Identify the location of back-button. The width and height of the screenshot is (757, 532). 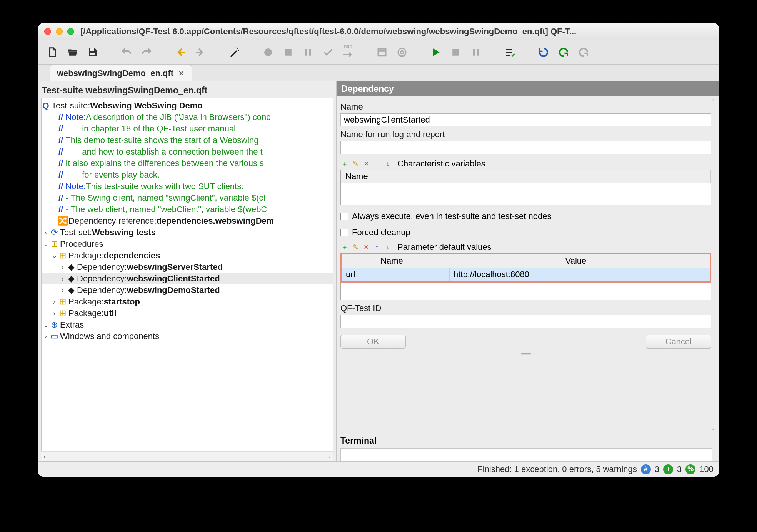
(180, 52).